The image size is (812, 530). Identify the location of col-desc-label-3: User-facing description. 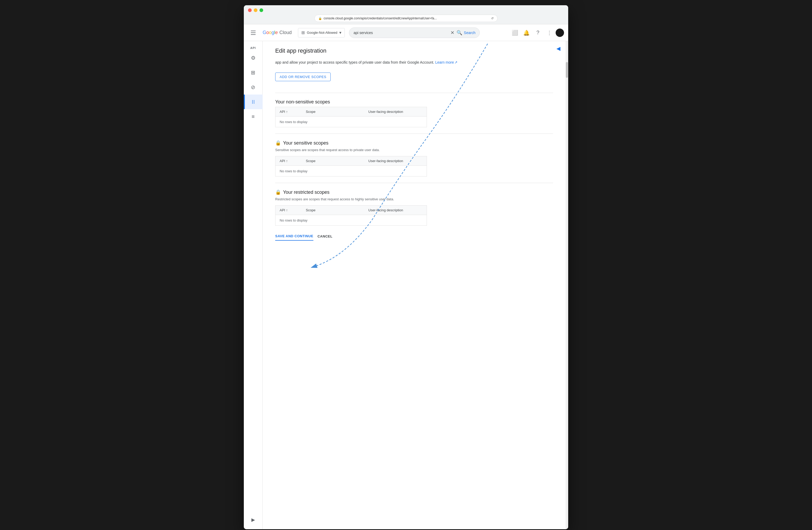
(386, 210).